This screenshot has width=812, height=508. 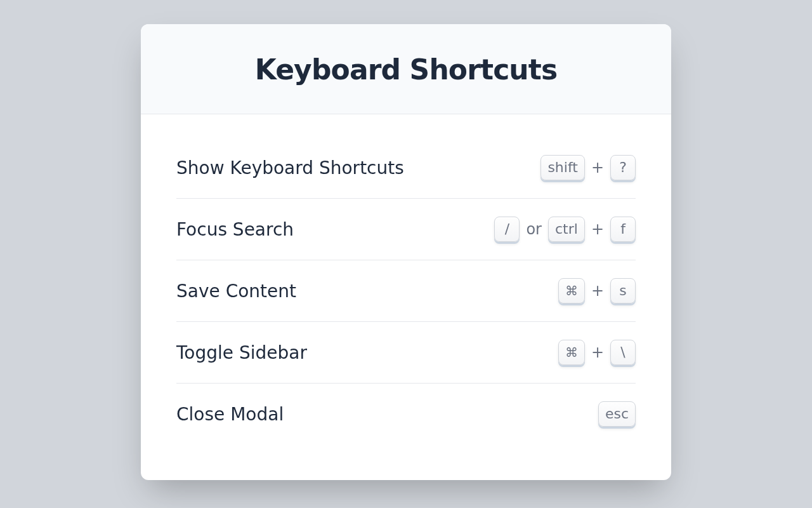 What do you see at coordinates (597, 352) in the screenshot?
I see `shortcut-keys: ⌘ + \` at bounding box center [597, 352].